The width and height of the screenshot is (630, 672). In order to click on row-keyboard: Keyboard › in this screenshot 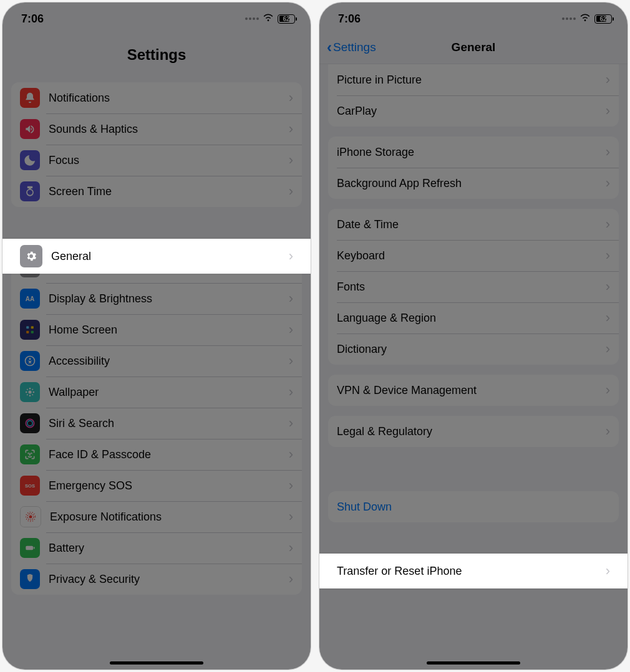, I will do `click(473, 256)`.